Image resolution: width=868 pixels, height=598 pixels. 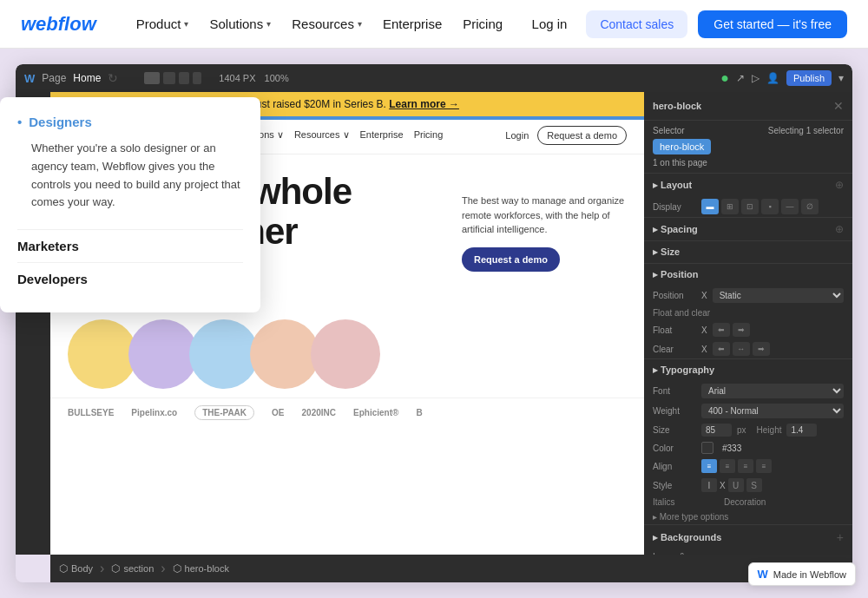 What do you see at coordinates (130, 279) in the screenshot?
I see `dropdown-item-developers: Developers` at bounding box center [130, 279].